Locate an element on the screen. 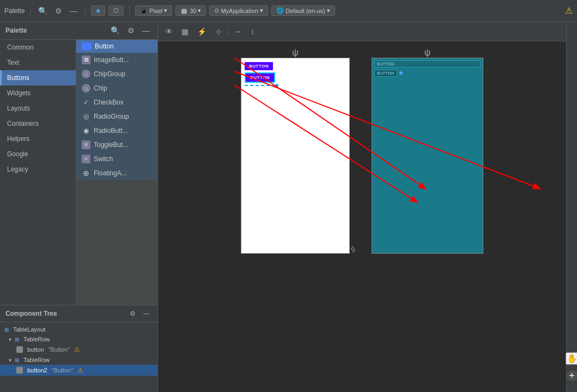 Image resolution: width=577 pixels, height=392 pixels. grid-icon-tablerow1: ⊞ is located at coordinates (17, 340).